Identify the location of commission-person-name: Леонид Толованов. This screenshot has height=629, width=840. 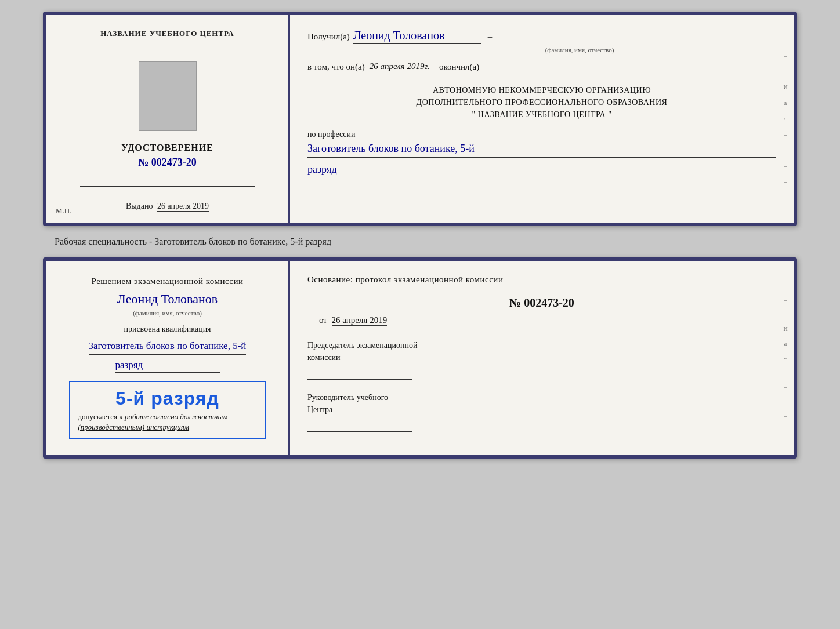
(167, 300).